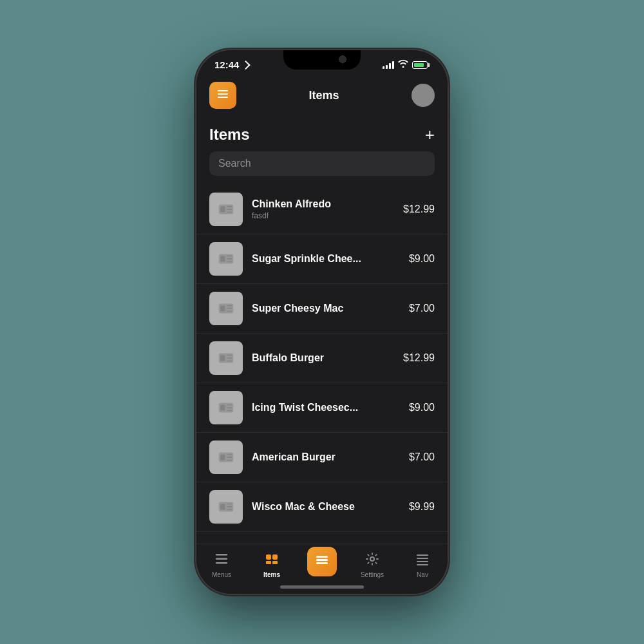 This screenshot has height=644, width=644. What do you see at coordinates (422, 507) in the screenshot?
I see `item-price: $9.99` at bounding box center [422, 507].